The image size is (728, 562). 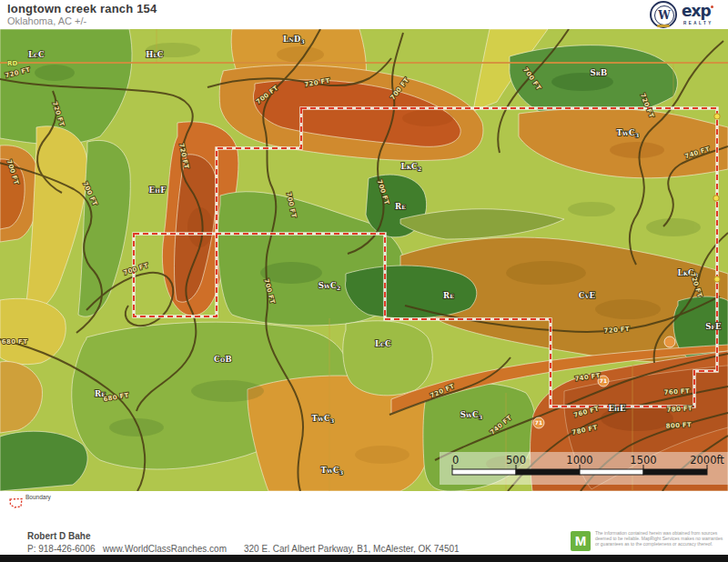 I want to click on exp-realty-logo: exp REALTY, so click(x=703, y=15).